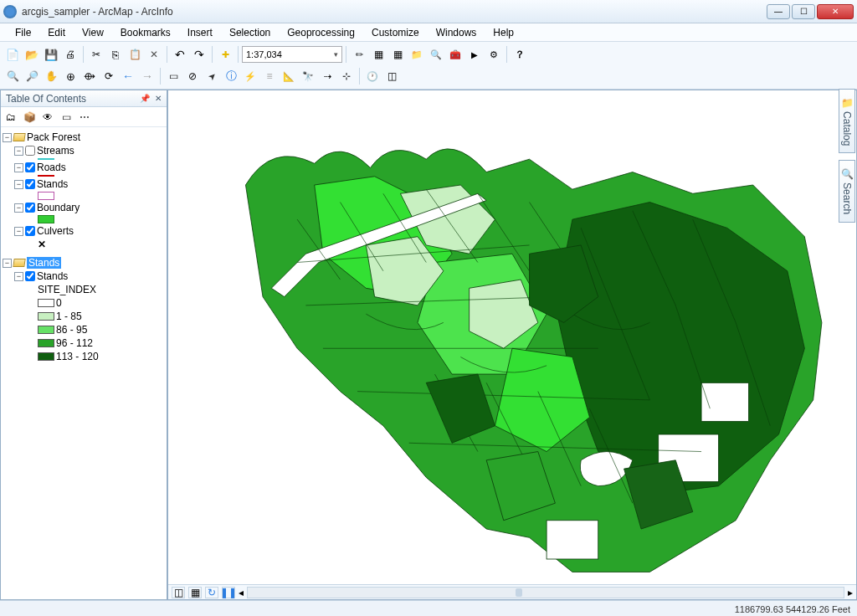  Describe the element at coordinates (847, 121) in the screenshot. I see `catalog-tab: 📁 Catalog` at that location.